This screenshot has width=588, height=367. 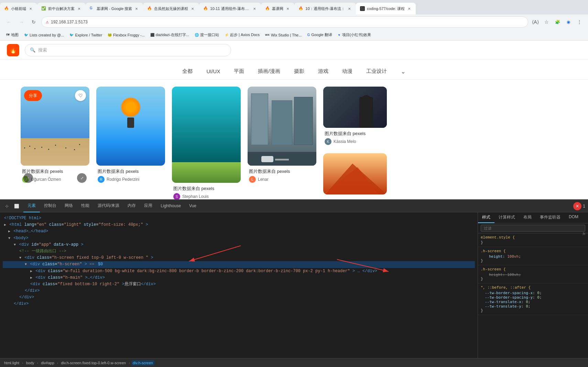 I want to click on category-more-icon: ⌄, so click(x=403, y=71).